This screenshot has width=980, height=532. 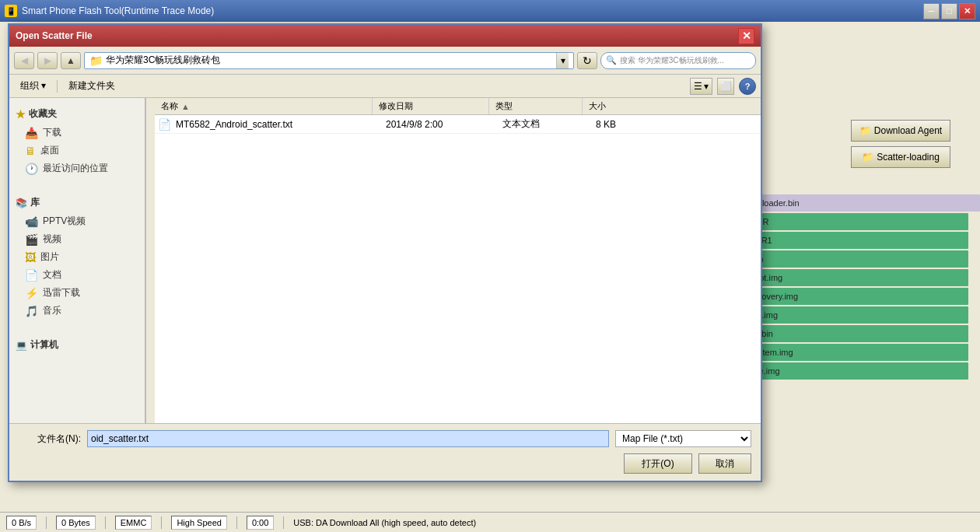 What do you see at coordinates (47, 523) in the screenshot?
I see `status-separator` at bounding box center [47, 523].